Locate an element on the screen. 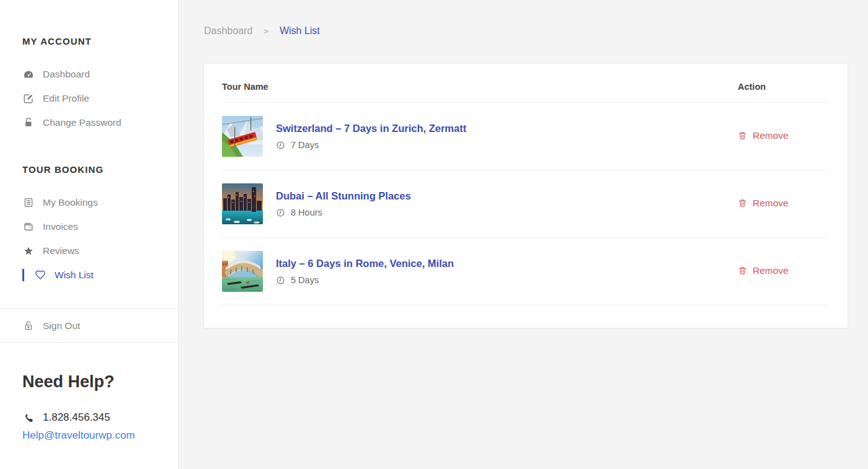 This screenshot has width=868, height=469. tour-duration: 8 Hours is located at coordinates (507, 213).